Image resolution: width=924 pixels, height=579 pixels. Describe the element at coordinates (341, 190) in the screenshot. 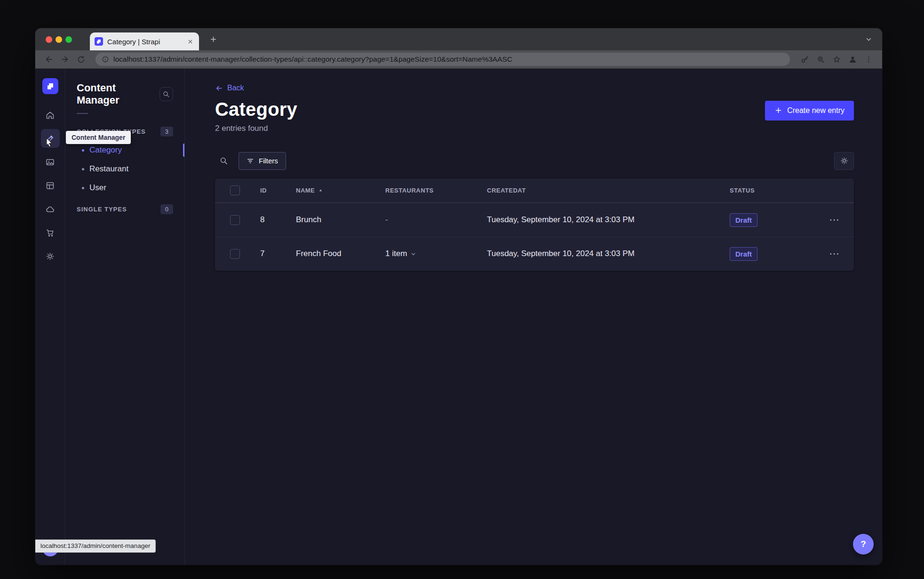

I see `column-header-name: NAME` at that location.